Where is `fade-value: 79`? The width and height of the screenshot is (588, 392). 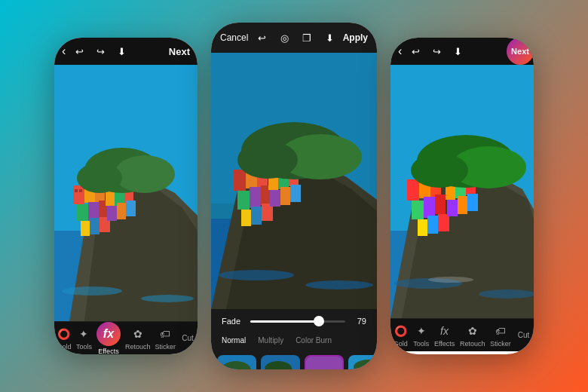 fade-value: 79 is located at coordinates (359, 321).